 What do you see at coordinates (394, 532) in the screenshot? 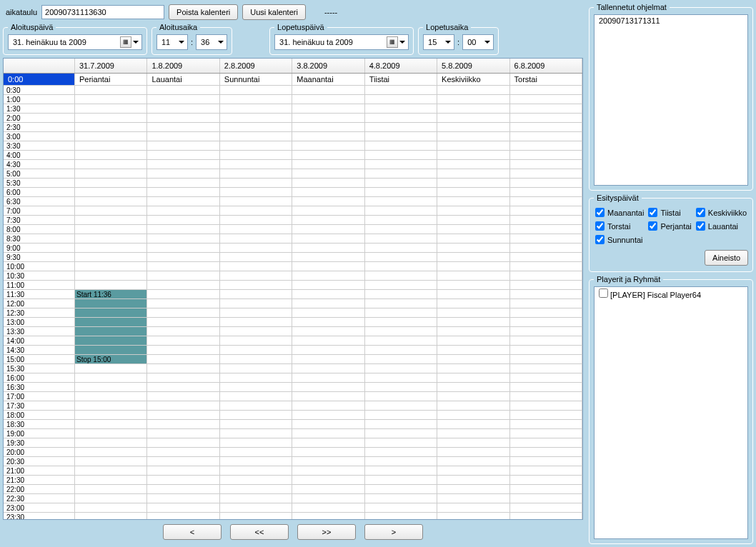
I see `nav-forward-button: >` at bounding box center [394, 532].